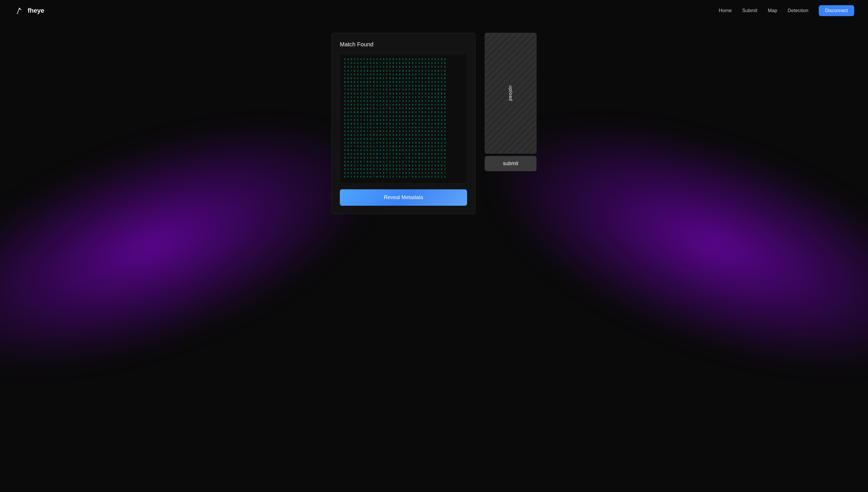  I want to click on right-panel: upload submit, so click(511, 102).